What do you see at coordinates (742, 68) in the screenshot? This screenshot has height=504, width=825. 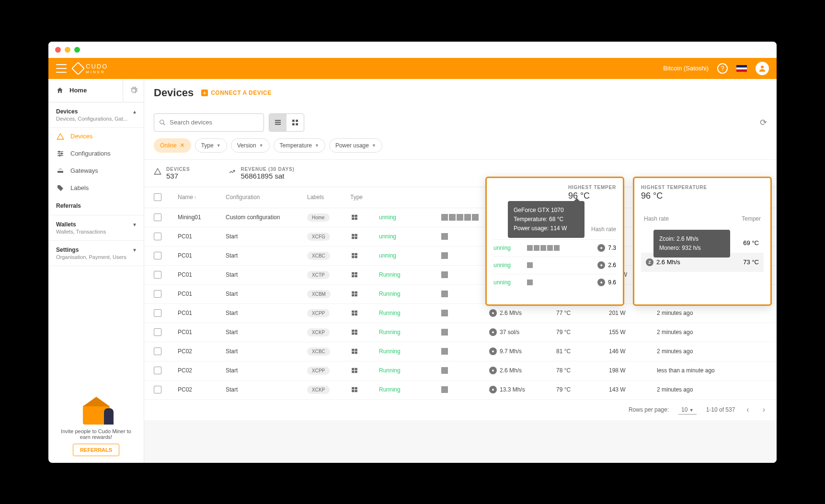 I see `language-flag-icon` at bounding box center [742, 68].